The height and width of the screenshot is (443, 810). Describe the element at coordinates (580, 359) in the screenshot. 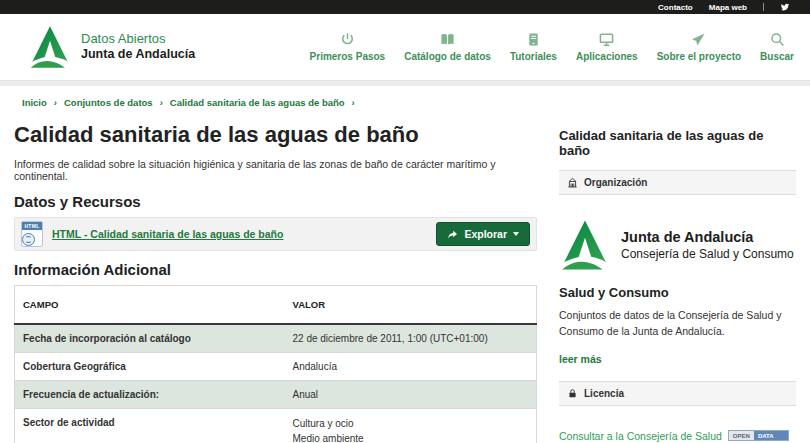

I see `leer-mas-link: leer más` at that location.